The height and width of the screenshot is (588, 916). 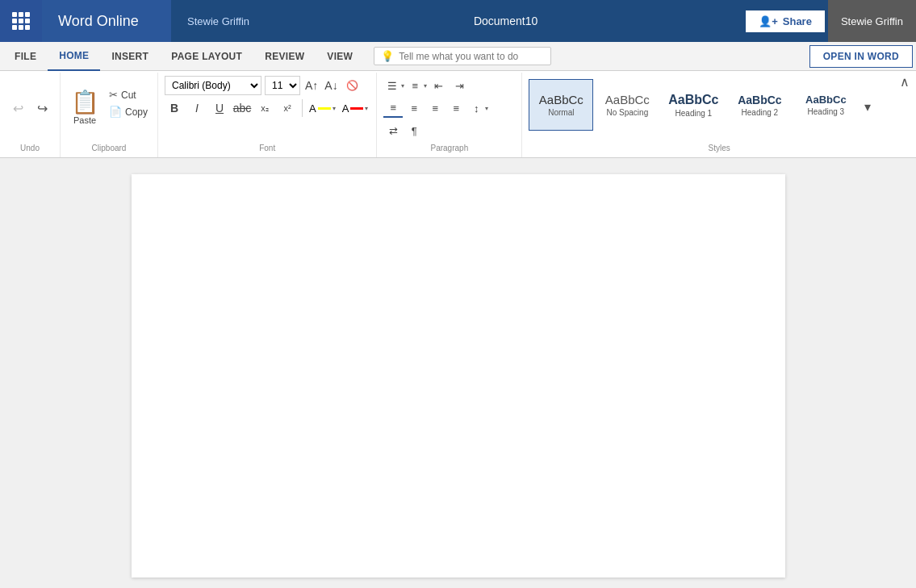 I want to click on style-heading2: AaBbCc Heading 2, so click(x=759, y=105).